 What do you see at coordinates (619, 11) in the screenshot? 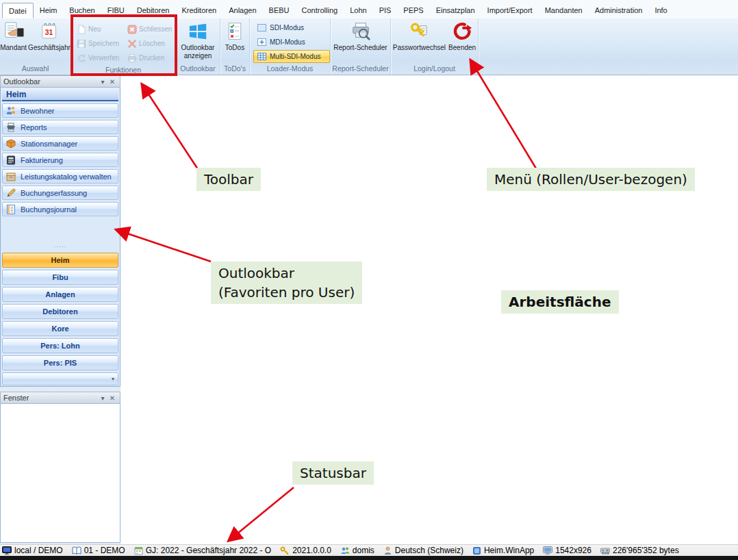
I see `tab-administration: Administration` at bounding box center [619, 11].